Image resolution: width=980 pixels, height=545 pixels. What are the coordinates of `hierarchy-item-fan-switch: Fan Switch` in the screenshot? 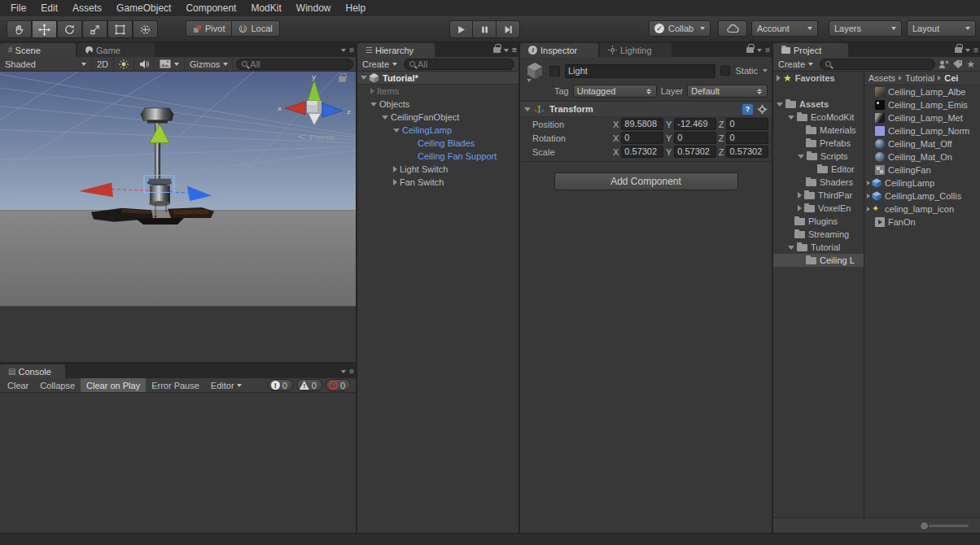 It's located at (438, 182).